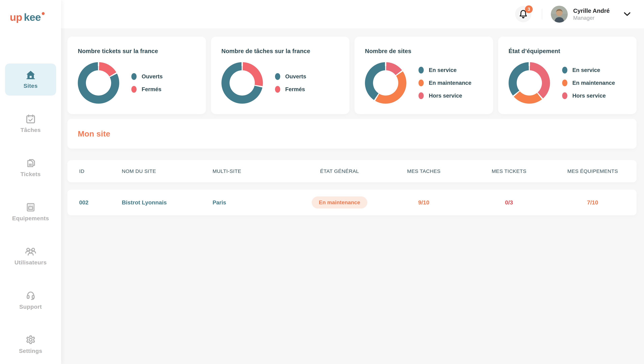 Image resolution: width=644 pixels, height=364 pixels. What do you see at coordinates (523, 14) in the screenshot?
I see `notifications-button: 3` at bounding box center [523, 14].